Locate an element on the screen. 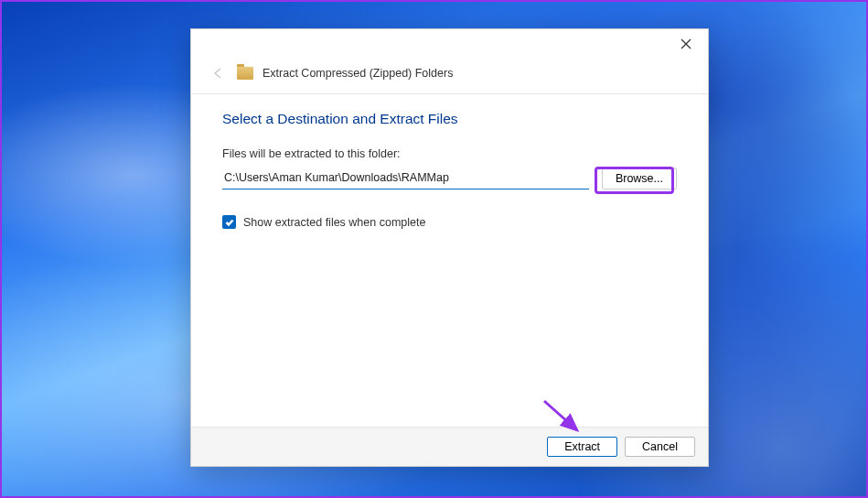 The height and width of the screenshot is (498, 868). show-files-checkbox-row: Show extracted files when complete is located at coordinates (450, 222).